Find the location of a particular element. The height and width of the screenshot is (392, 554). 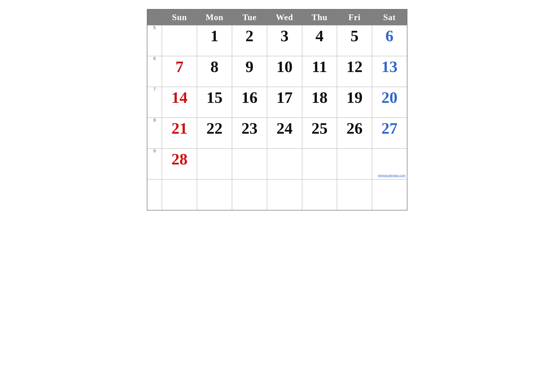

day-number: 16 is located at coordinates (249, 96).